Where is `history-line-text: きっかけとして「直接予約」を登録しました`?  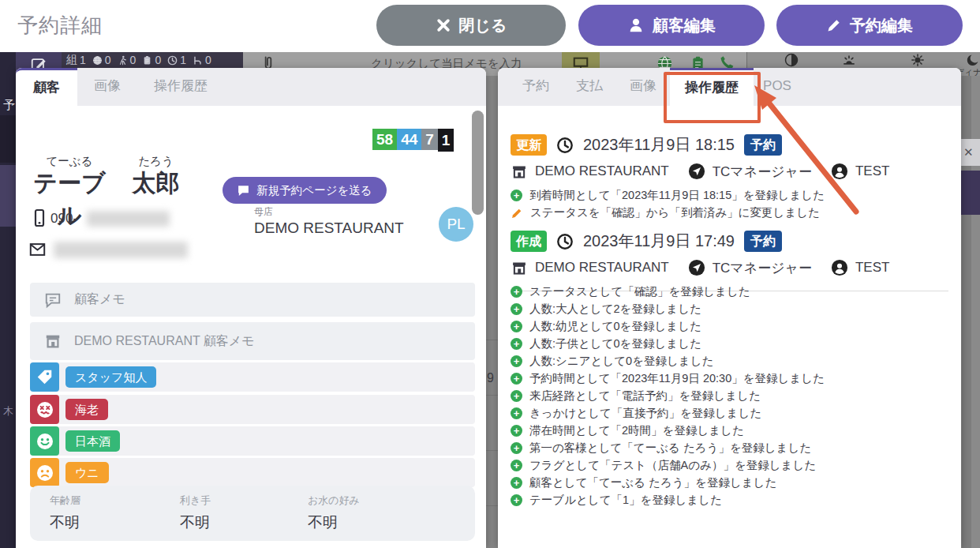 history-line-text: きっかけとして「直接予約」を登録しました is located at coordinates (645, 414).